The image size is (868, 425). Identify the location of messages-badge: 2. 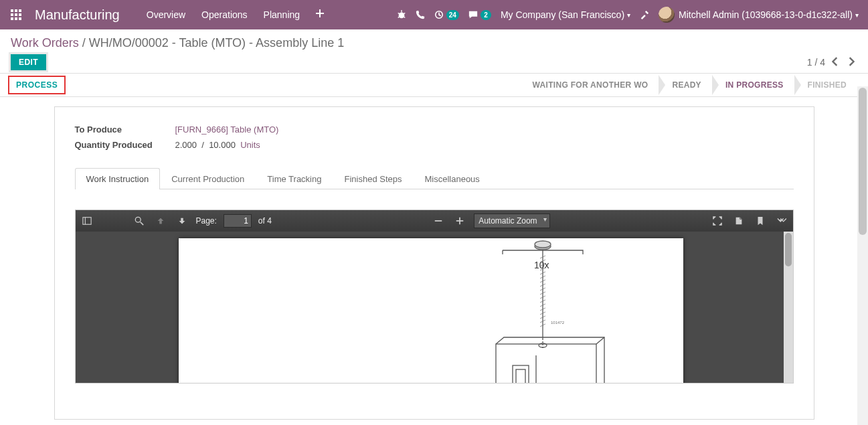
(486, 15).